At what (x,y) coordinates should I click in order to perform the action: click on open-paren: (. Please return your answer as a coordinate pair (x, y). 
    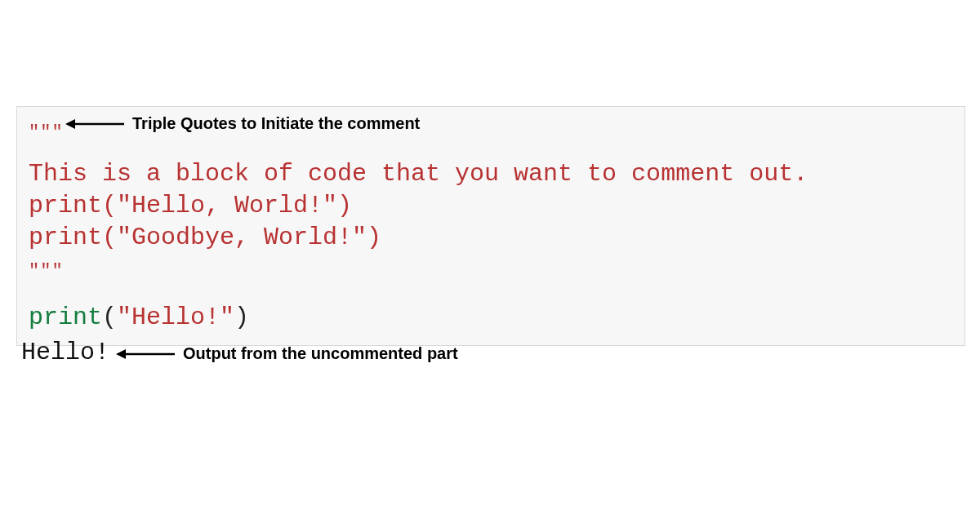
    Looking at the image, I should click on (109, 317).